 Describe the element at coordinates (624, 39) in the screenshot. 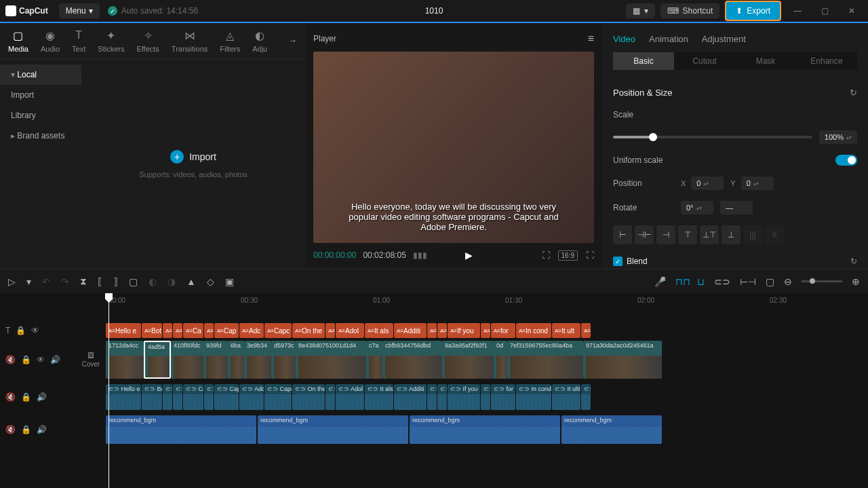

I see `inspector-tab-video: Video` at that location.